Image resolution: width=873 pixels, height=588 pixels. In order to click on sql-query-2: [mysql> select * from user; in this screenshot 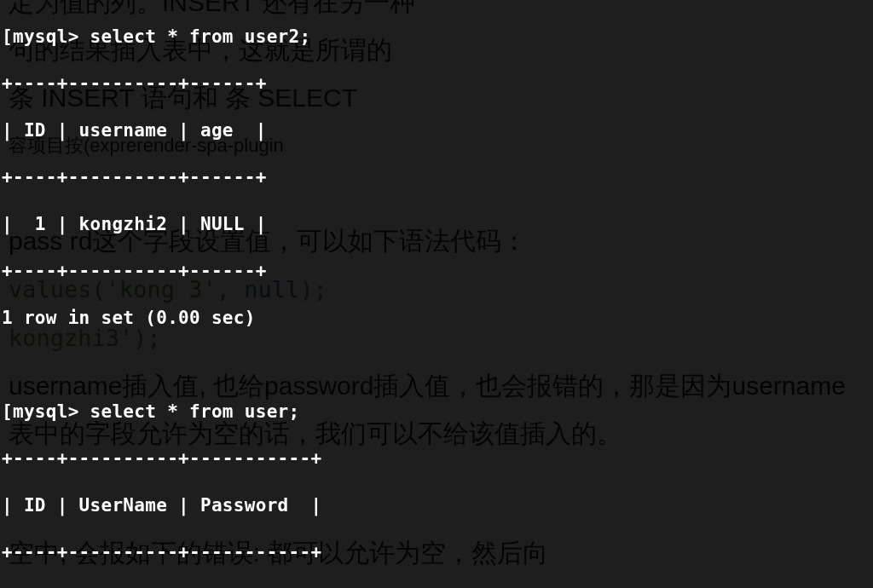, I will do `click(437, 412)`.